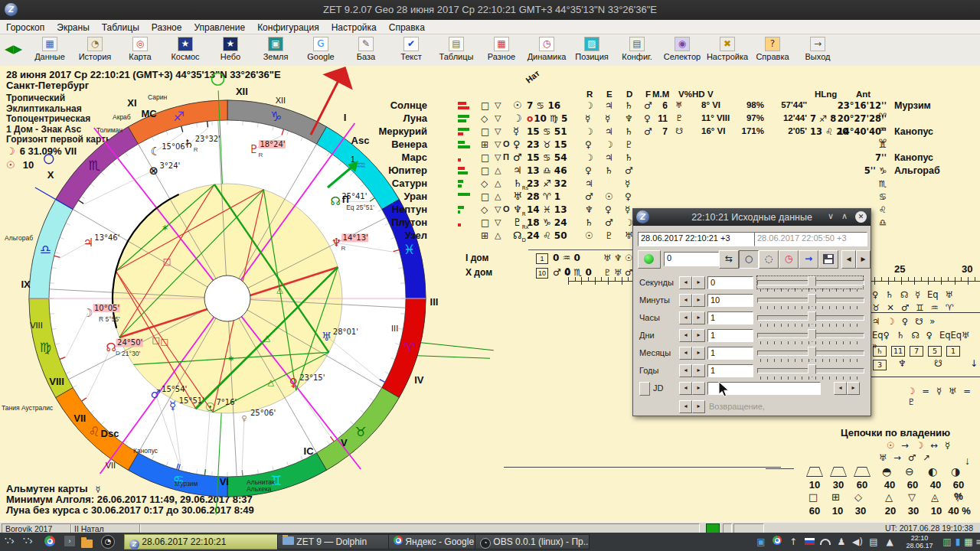  What do you see at coordinates (749, 259) in the screenshot?
I see `radio-small-button: ○` at bounding box center [749, 259].